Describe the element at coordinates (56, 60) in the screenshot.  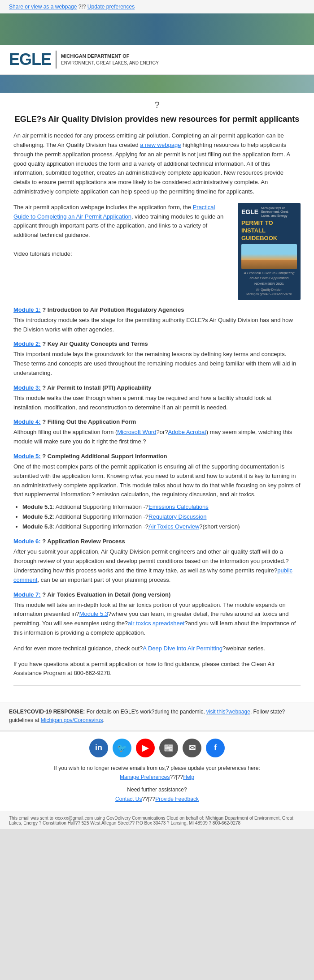
I see `logo-divider` at that location.